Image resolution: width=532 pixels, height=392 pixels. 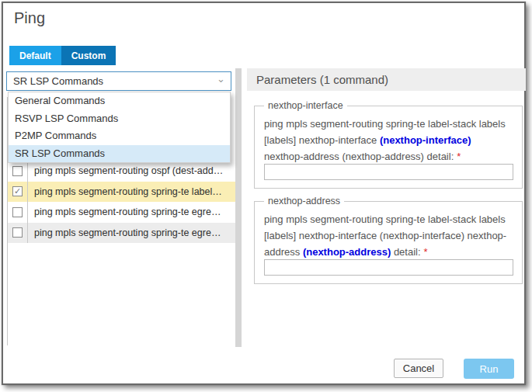 What do you see at coordinates (238, 208) in the screenshot?
I see `panel-splitter` at bounding box center [238, 208].